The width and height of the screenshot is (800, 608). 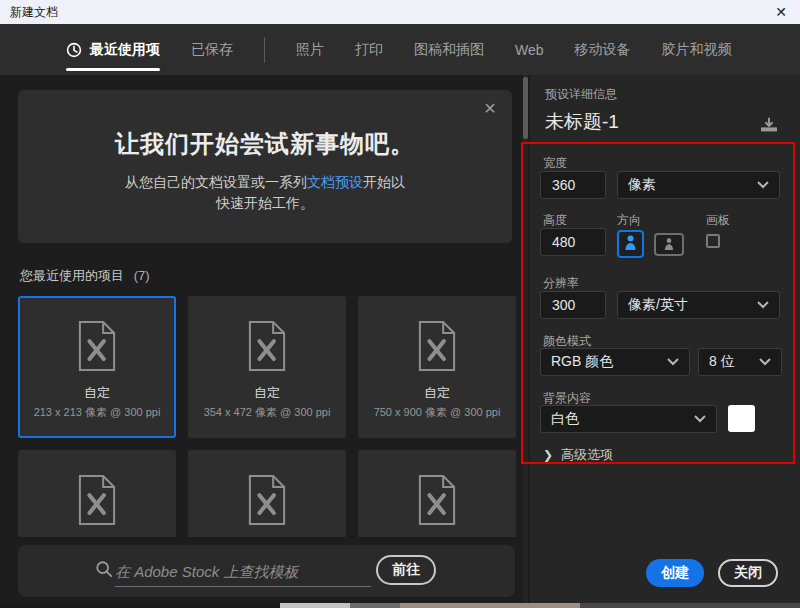 What do you see at coordinates (406, 570) in the screenshot?
I see `go-button: 前往` at bounding box center [406, 570].